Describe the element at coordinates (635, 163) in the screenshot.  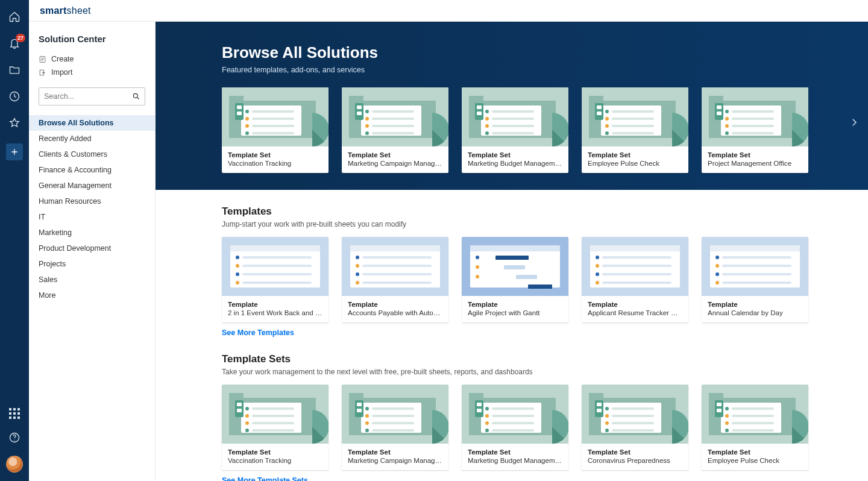
I see `card-title: Employee Pulse Check` at that location.